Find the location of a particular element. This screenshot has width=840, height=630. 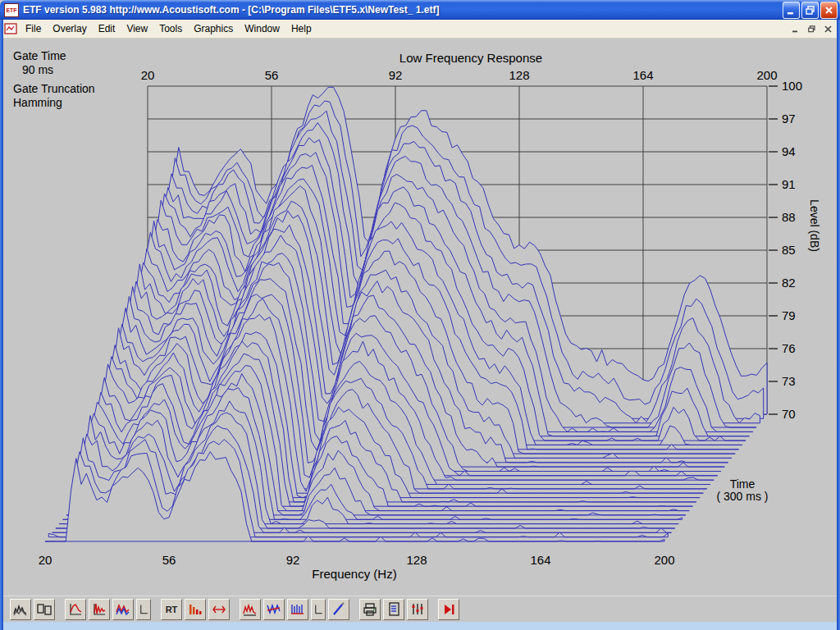

double-response-icon is located at coordinates (250, 609).